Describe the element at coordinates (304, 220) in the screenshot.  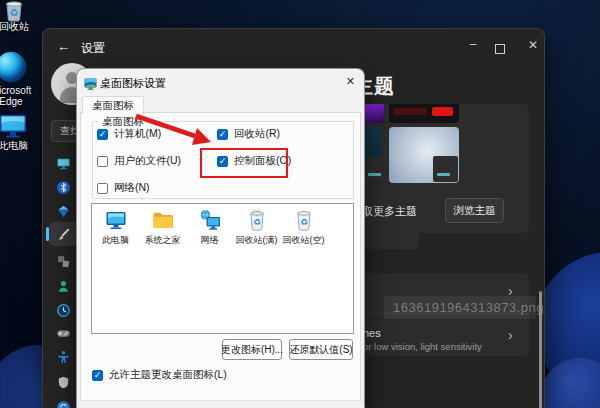
I see `recycle-empty-icon: ♻` at that location.